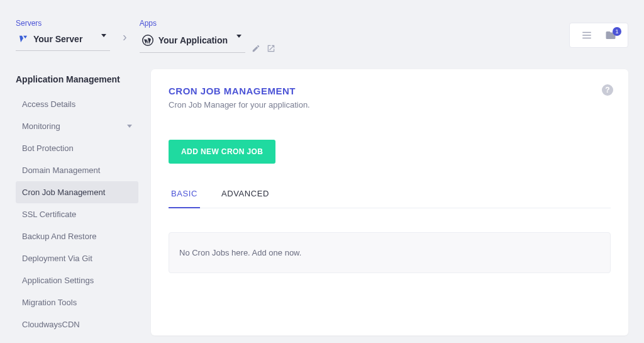  I want to click on sidebar-item-label: Application Settings, so click(58, 281).